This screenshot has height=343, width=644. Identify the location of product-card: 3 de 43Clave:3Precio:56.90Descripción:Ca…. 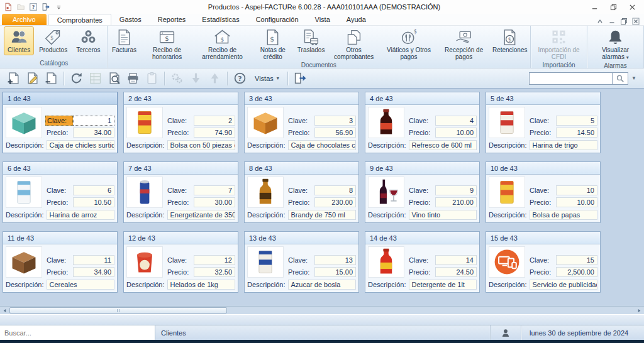
(302, 122).